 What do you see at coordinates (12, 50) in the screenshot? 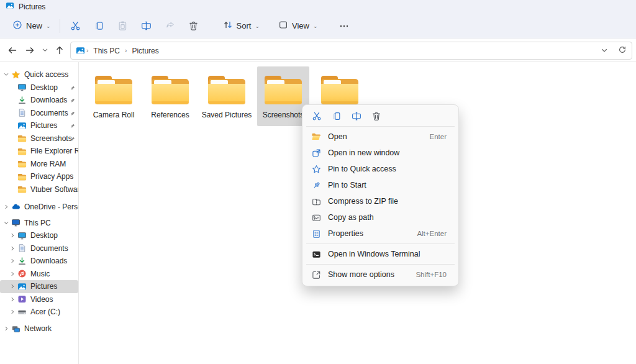
I see `back-button` at bounding box center [12, 50].